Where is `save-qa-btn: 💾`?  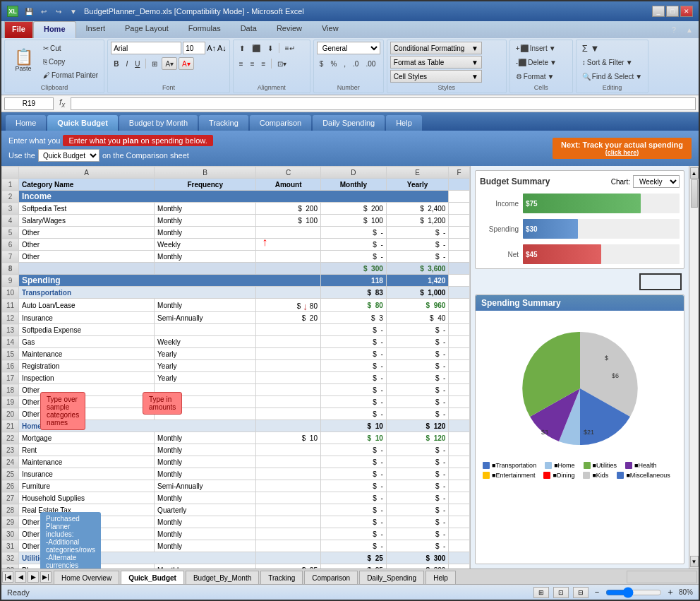 save-qa-btn: 💾 is located at coordinates (29, 11).